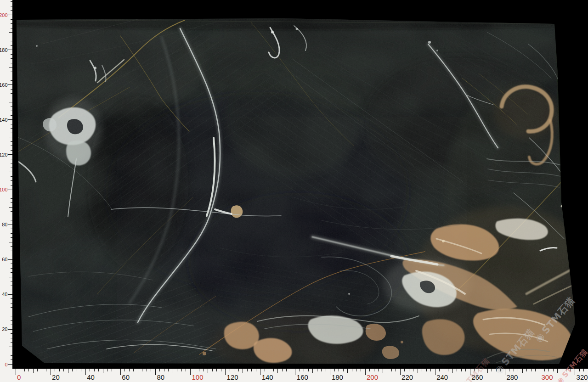 This screenshot has width=588, height=382. I want to click on vertical-ruler-label: 160, so click(4, 85).